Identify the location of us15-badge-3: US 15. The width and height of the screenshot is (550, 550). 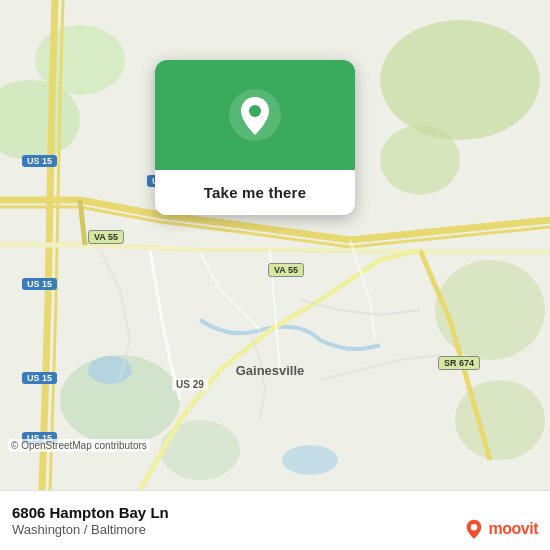
(40, 378).